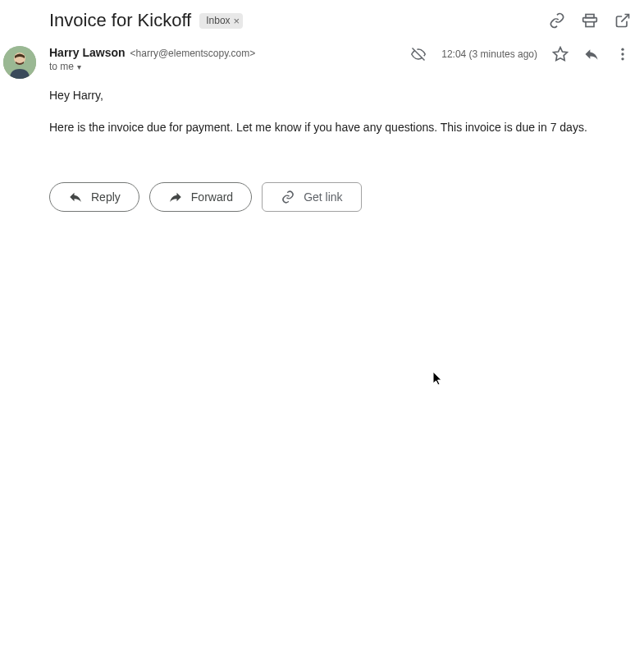 The width and height of the screenshot is (644, 646). I want to click on body-greeting: Hey Harry,, so click(340, 95).